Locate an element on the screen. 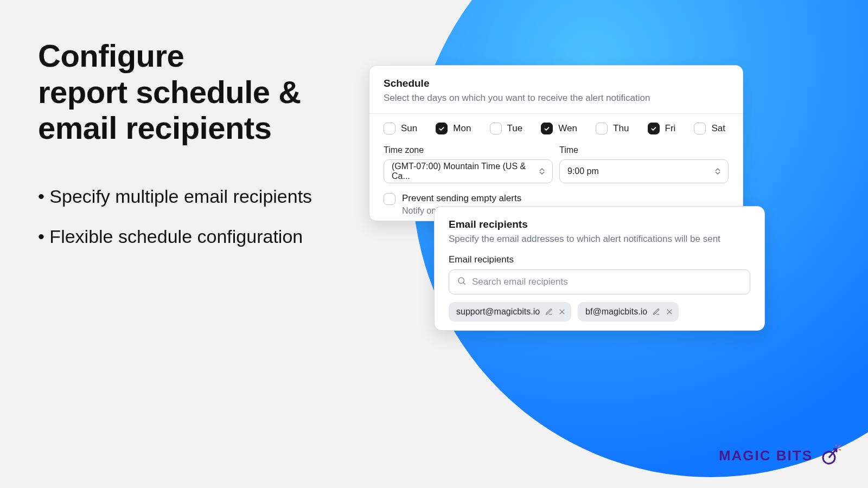 This screenshot has height=488, width=868. brand-name: MAGIC BITS is located at coordinates (766, 455).